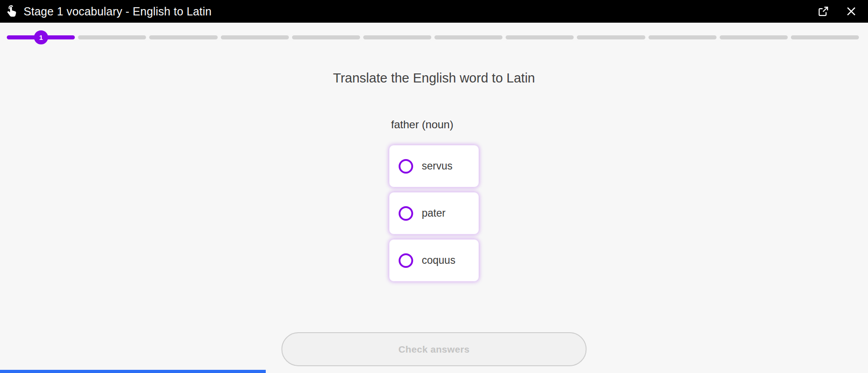 This screenshot has height=373, width=868. Describe the element at coordinates (434, 213) in the screenshot. I see `answer-option-pater: pater` at that location.